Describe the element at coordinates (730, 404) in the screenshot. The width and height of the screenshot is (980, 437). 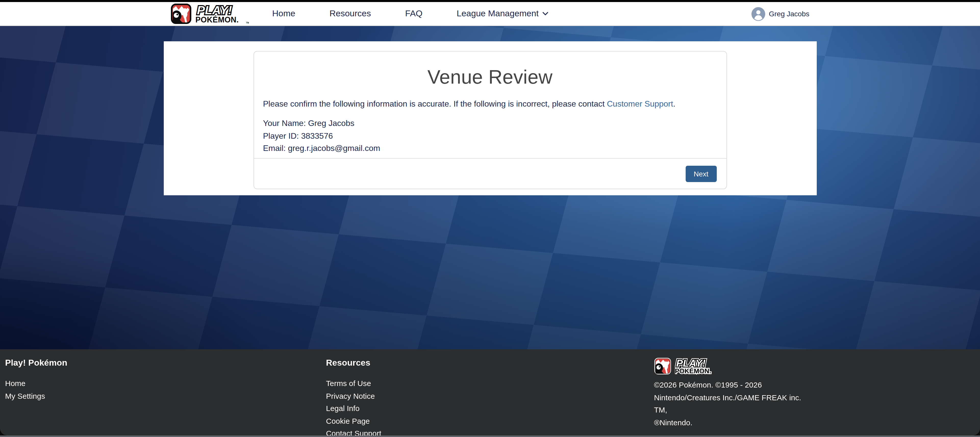
I see `copyright-line-2: Nintendo/Creatures Inc./GAME FREAK inc. …` at that location.